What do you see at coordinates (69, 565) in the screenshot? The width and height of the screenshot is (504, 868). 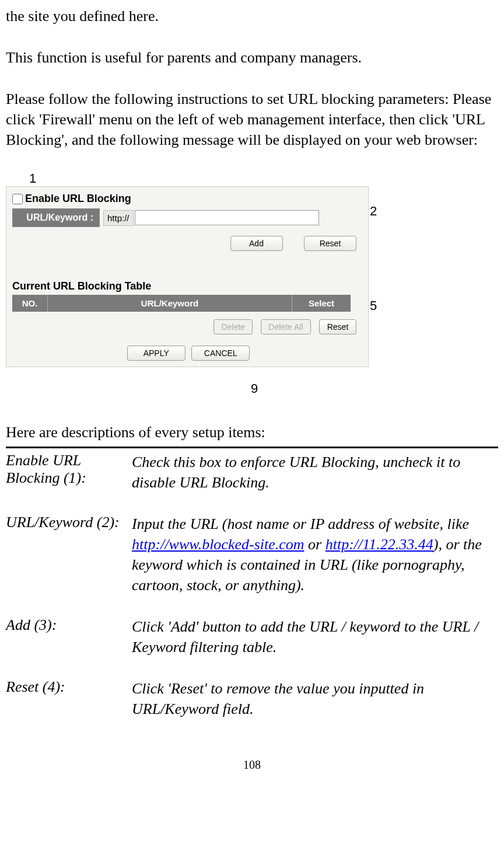 I see `desc-url-label: URL/Keyword (2):` at bounding box center [69, 565].